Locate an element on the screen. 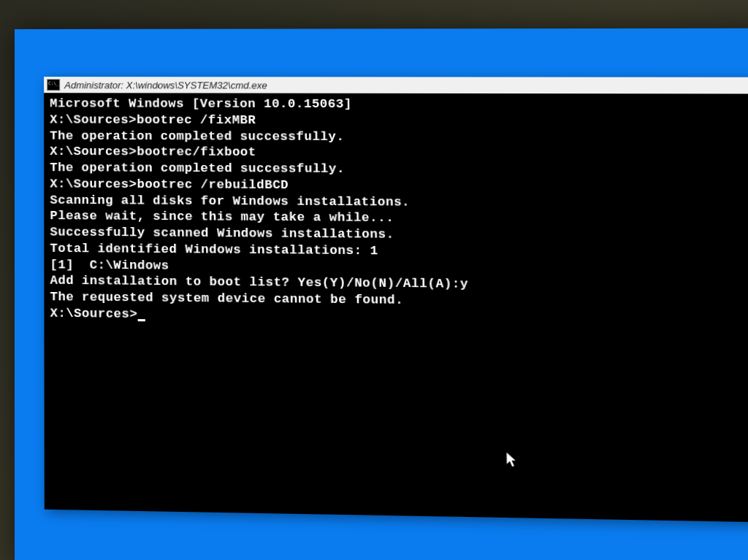 Image resolution: width=748 pixels, height=560 pixels. terminal-line: Microsoft Windows [Version 10.0.15063] is located at coordinates (399, 104).